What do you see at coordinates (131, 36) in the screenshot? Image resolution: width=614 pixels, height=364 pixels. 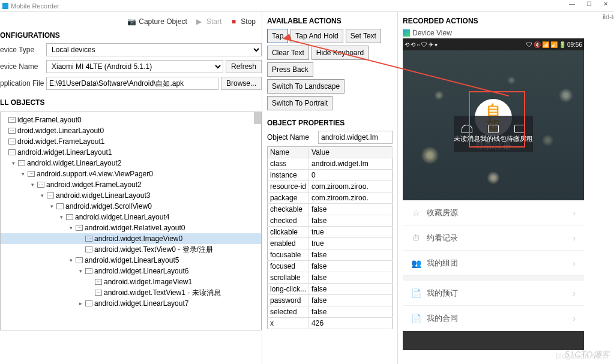 I see `configurations-title: ONFIGURATIONS` at bounding box center [131, 36].